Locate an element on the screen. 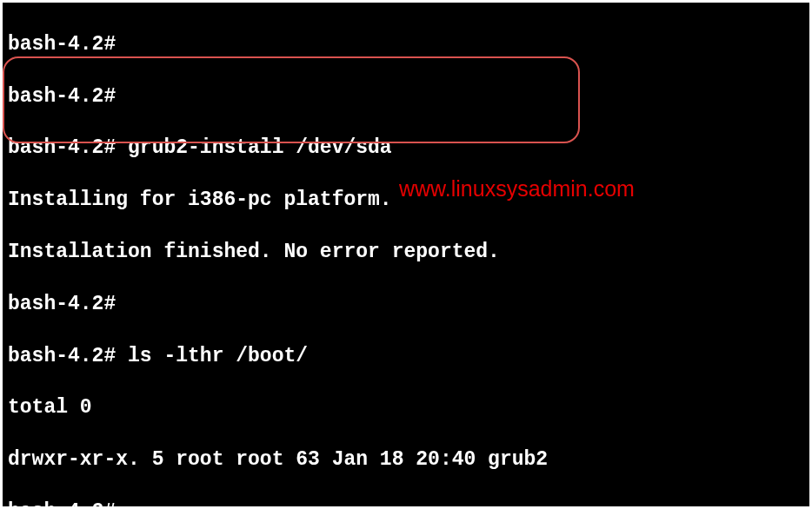  terminal-line: bash-4.2# grub2-install /dev/sda is located at coordinates (406, 149).